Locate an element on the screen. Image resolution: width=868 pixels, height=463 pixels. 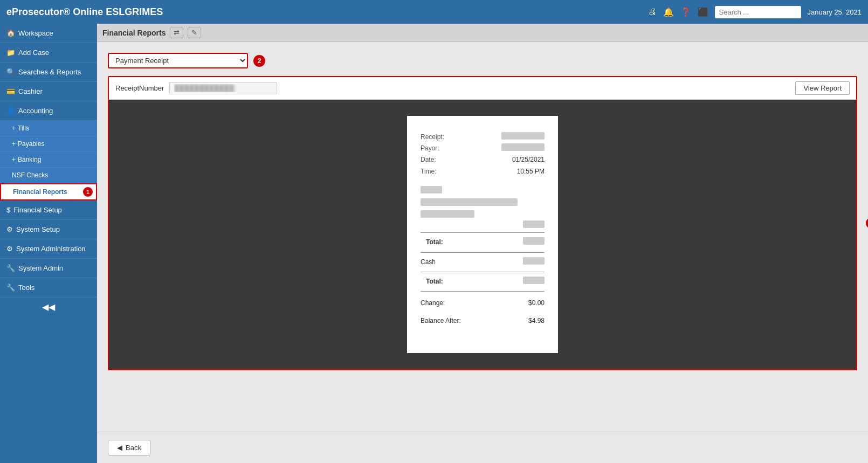
date-value: 01/25/2021 is located at coordinates (528, 160).